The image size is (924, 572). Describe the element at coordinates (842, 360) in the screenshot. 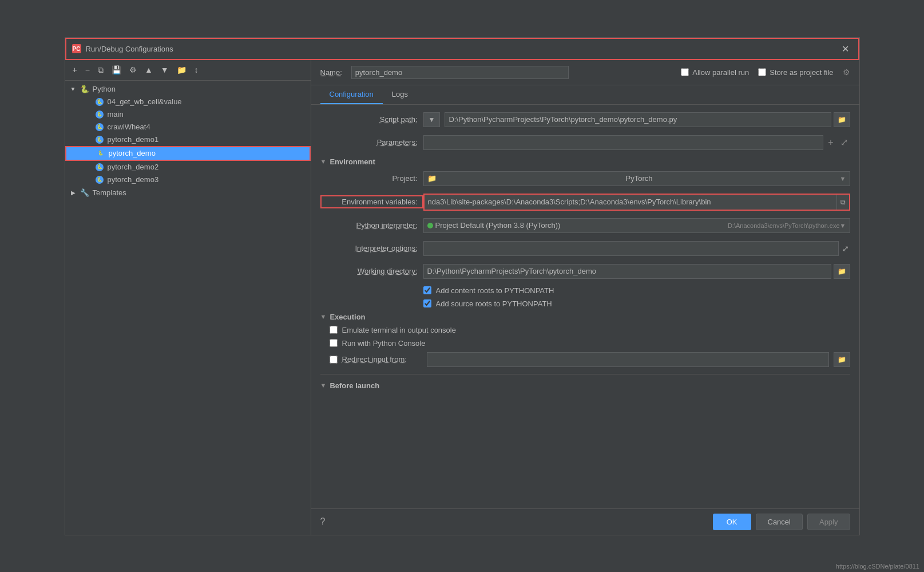

I see `redirect-browse-btn: 📁` at that location.